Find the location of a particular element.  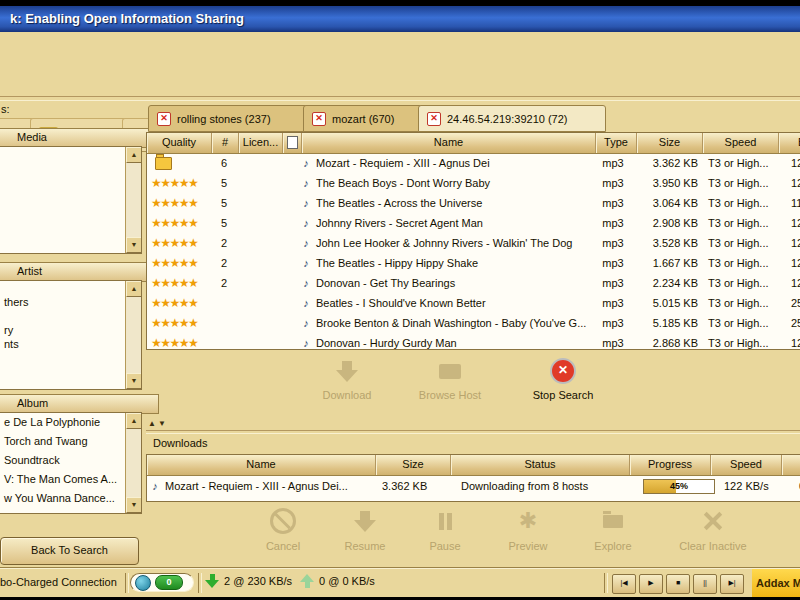

upload-stat-text: 0 @ 0 KB/s is located at coordinates (347, 581).